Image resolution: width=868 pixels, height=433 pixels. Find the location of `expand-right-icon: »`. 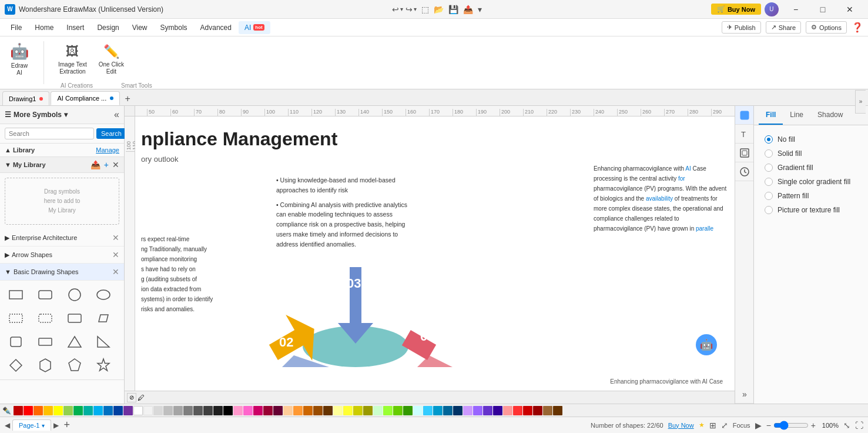

expand-right-icon: » is located at coordinates (745, 394).